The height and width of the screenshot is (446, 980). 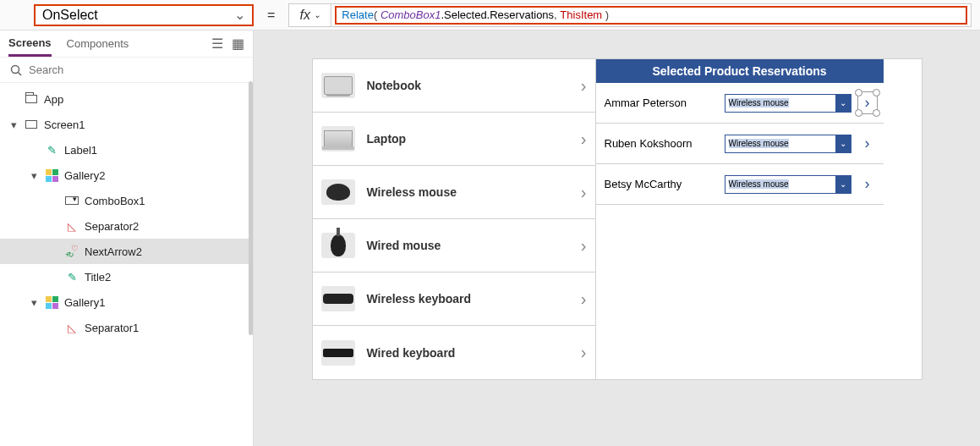 I want to click on tree-item-label: Label1, so click(x=81, y=151).